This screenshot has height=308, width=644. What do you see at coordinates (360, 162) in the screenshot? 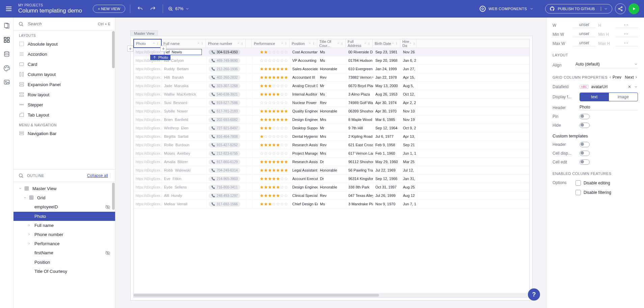
I see `cell-address: 96112 Shoshone...` at bounding box center [360, 162].